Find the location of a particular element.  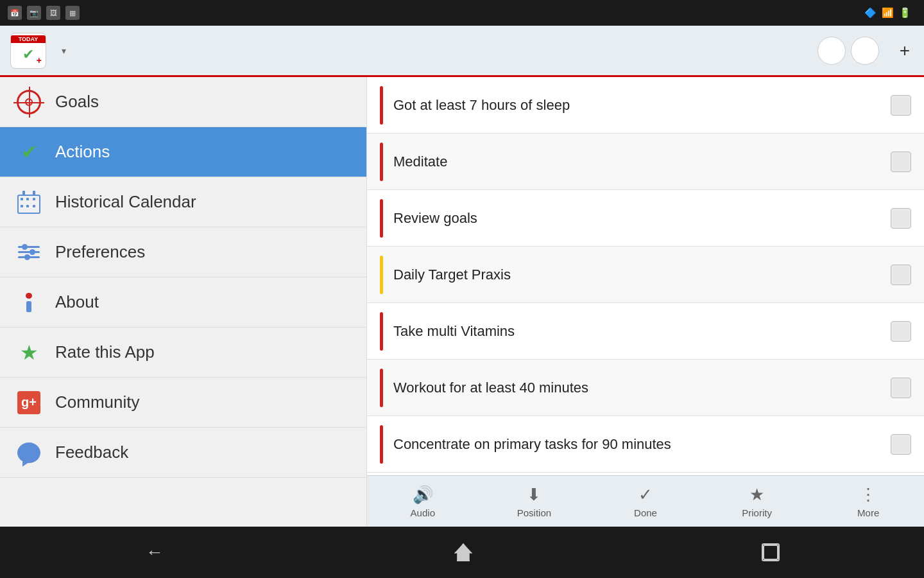

audio-icon: 🔊 is located at coordinates (423, 495).